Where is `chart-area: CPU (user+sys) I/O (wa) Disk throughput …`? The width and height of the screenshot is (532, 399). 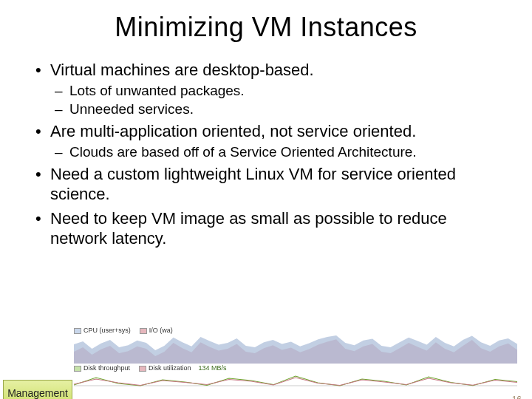
chart-area: CPU (user+sys) I/O (wa) Disk throughput … is located at coordinates (296, 355).